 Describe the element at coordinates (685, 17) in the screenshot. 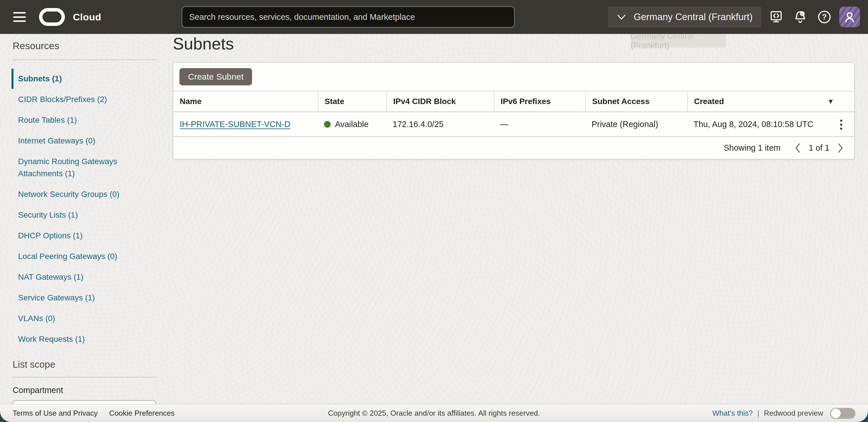

I see `region-selector: Germany Central (Frankfurt)` at that location.